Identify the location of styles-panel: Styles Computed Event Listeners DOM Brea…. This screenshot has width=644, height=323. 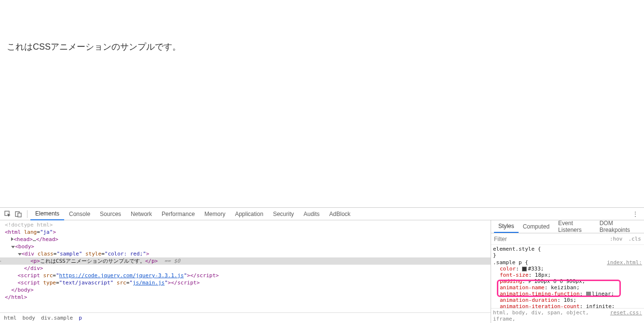
(567, 272).